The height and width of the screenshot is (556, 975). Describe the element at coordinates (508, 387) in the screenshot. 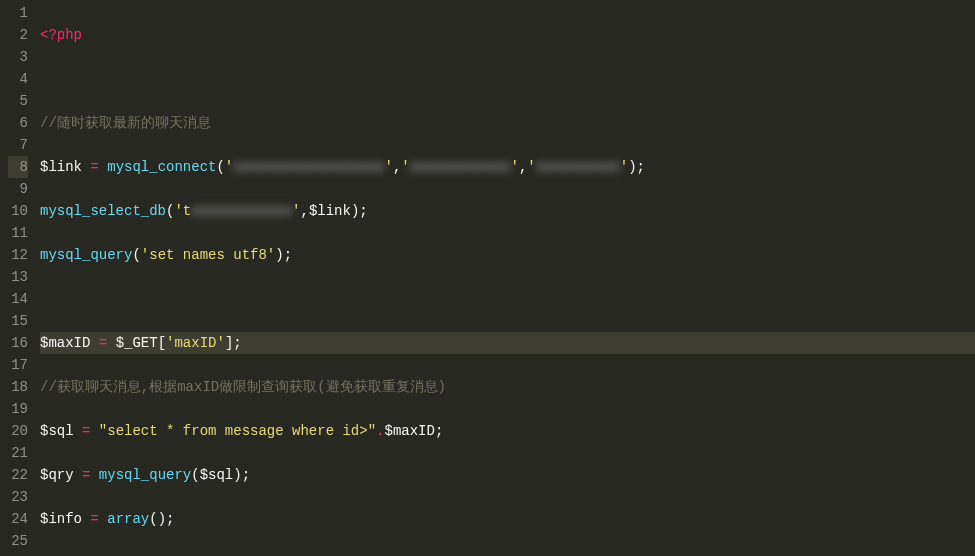

I see `code-line: //获取聊天消息,根据maxID做限制查询获取(避免获取重复消息)` at that location.